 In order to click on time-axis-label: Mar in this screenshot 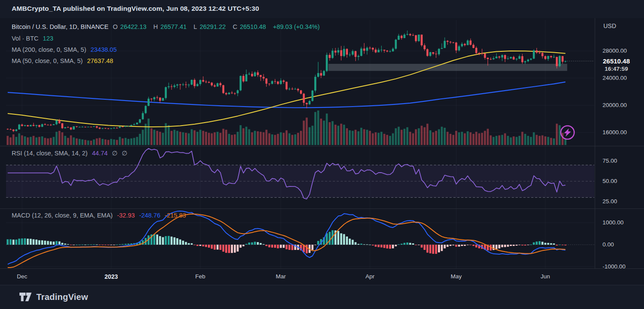, I will do `click(281, 276)`.